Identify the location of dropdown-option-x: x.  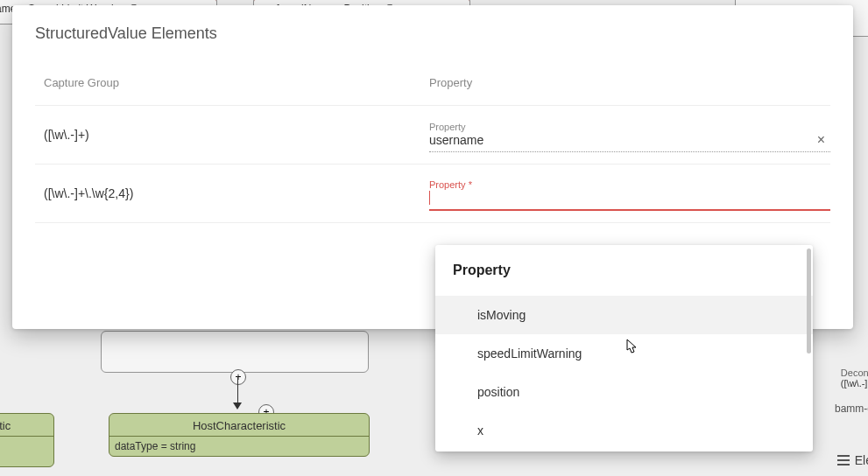
(624, 430).